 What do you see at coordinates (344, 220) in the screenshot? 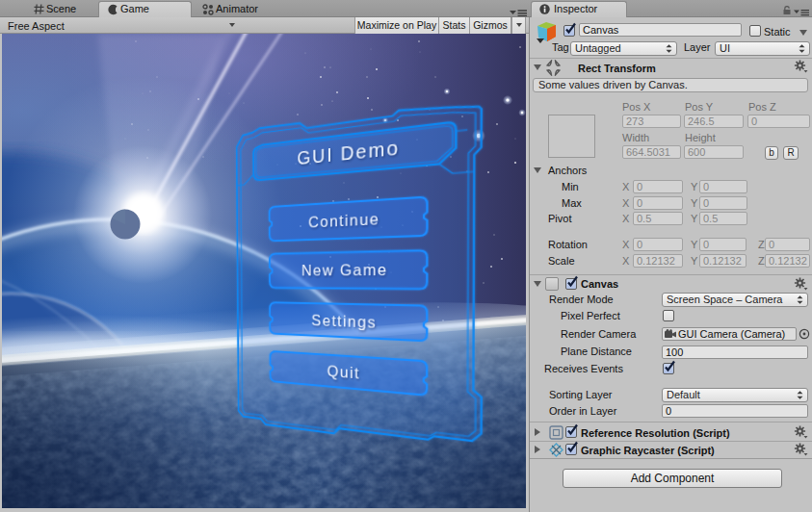
I see `svg-text: Continue` at bounding box center [344, 220].